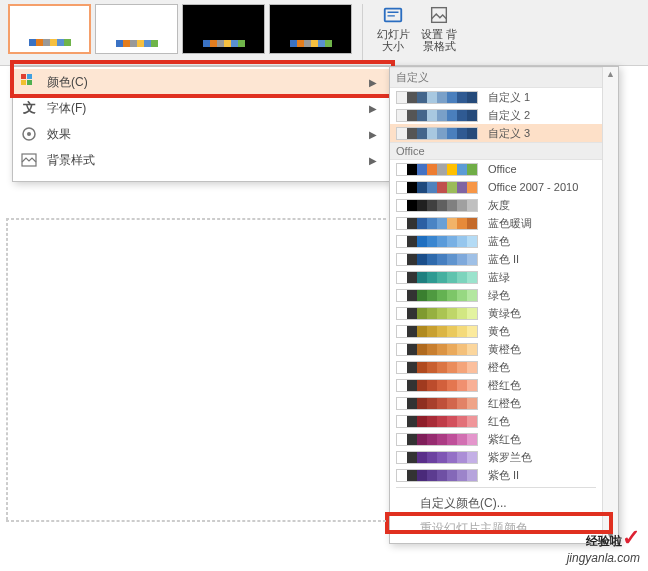 The image size is (648, 571). Describe the element at coordinates (509, 134) in the screenshot. I see `theme-name: 自定义 3` at that location.